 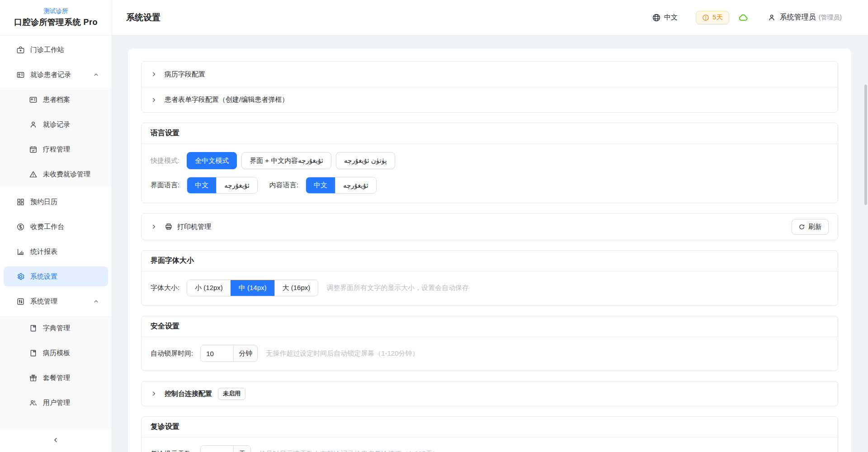 What do you see at coordinates (297, 288) in the screenshot?
I see `font-size-option-large: 大 (16px)` at bounding box center [297, 288].